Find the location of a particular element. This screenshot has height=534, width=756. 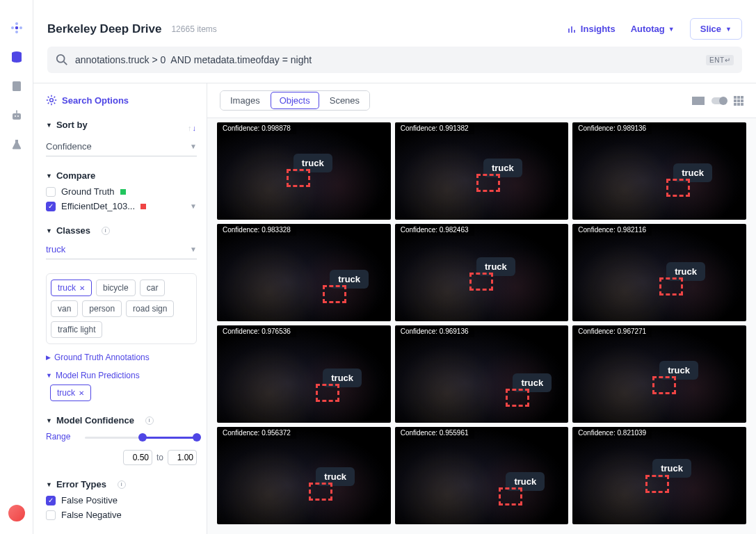

view-single-icon is located at coordinates (698, 101).